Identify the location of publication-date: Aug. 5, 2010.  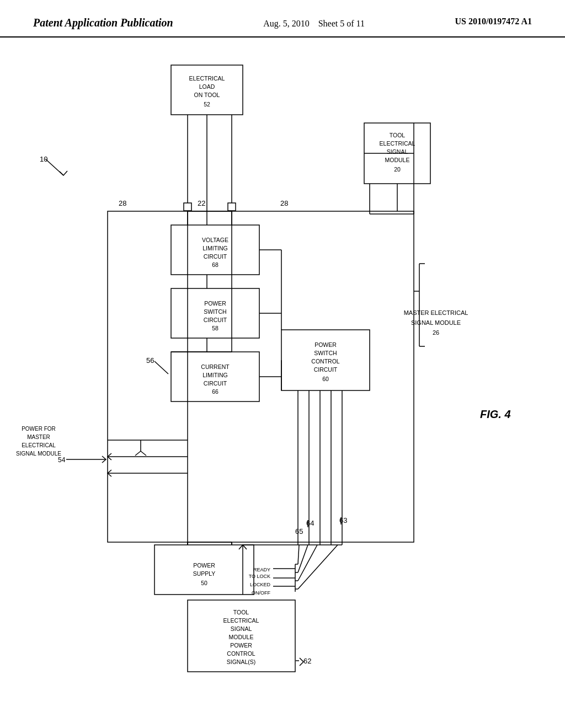
(286, 23).